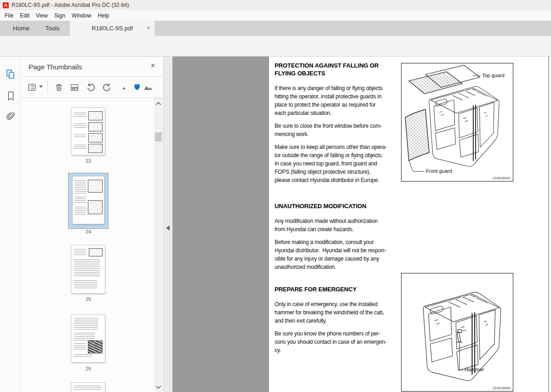  What do you see at coordinates (457, 332) in the screenshot?
I see `figure-hammer: Hammer 21091SH02` at bounding box center [457, 332].